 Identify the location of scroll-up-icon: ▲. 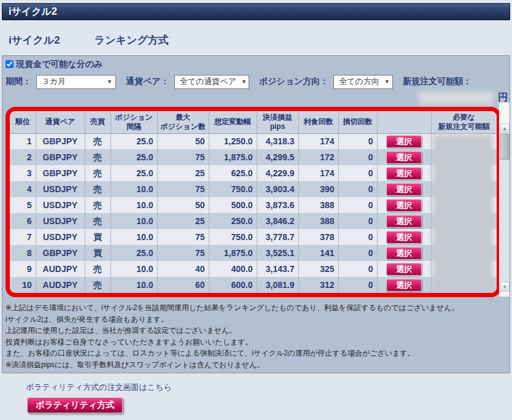
(505, 129).